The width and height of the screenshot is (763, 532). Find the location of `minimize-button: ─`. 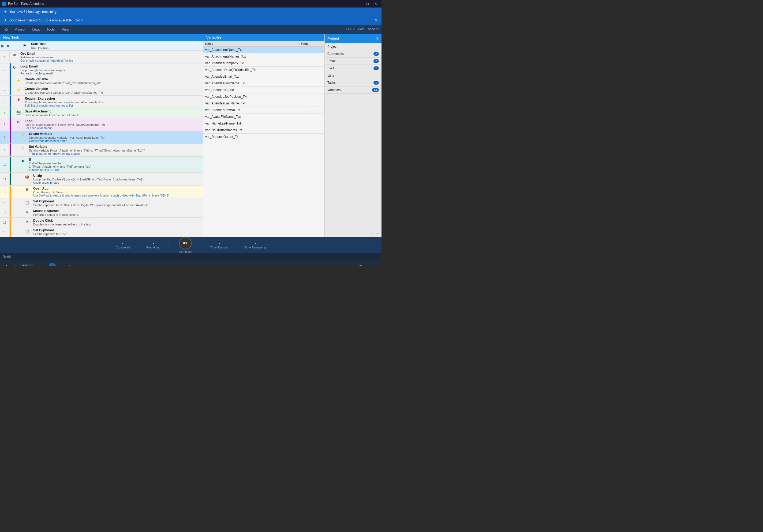

minimize-button: ─ is located at coordinates (360, 4).